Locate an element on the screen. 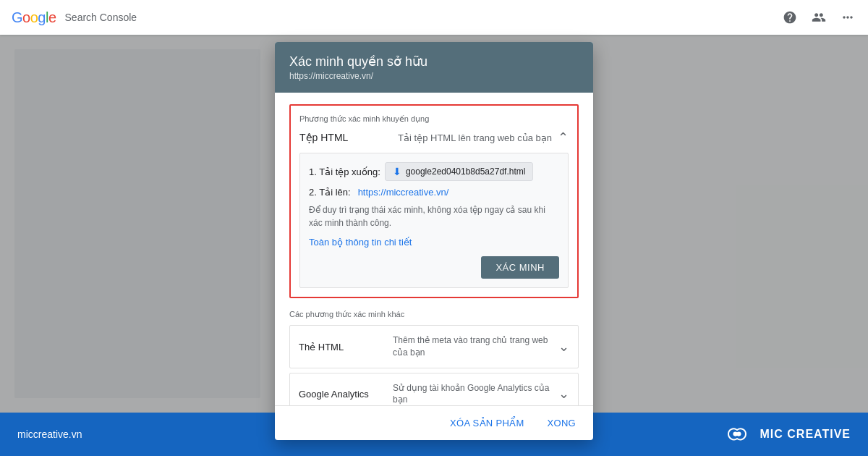 This screenshot has height=456, width=868. delete-button: XÓA SẢN PHẨM is located at coordinates (488, 423).